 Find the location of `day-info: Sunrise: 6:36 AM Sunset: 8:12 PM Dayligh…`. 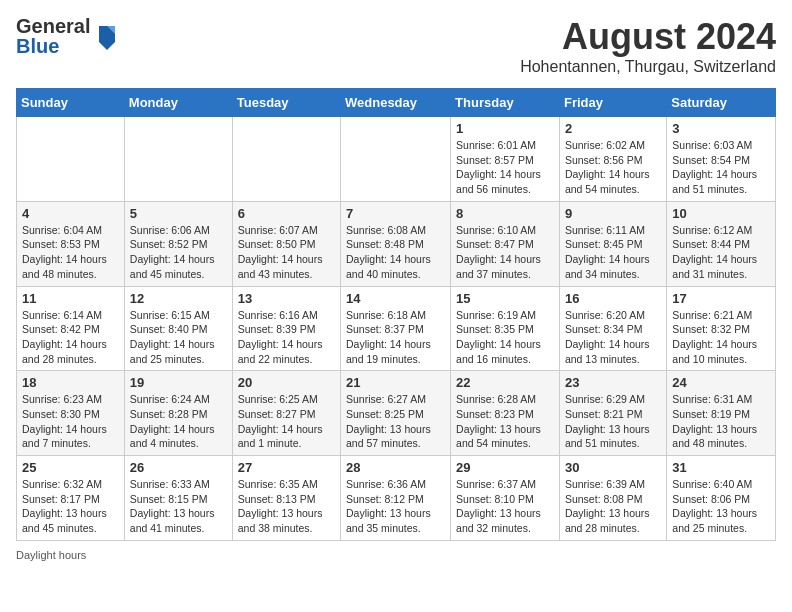

day-info: Sunrise: 6:36 AM Sunset: 8:12 PM Dayligh… is located at coordinates (396, 506).